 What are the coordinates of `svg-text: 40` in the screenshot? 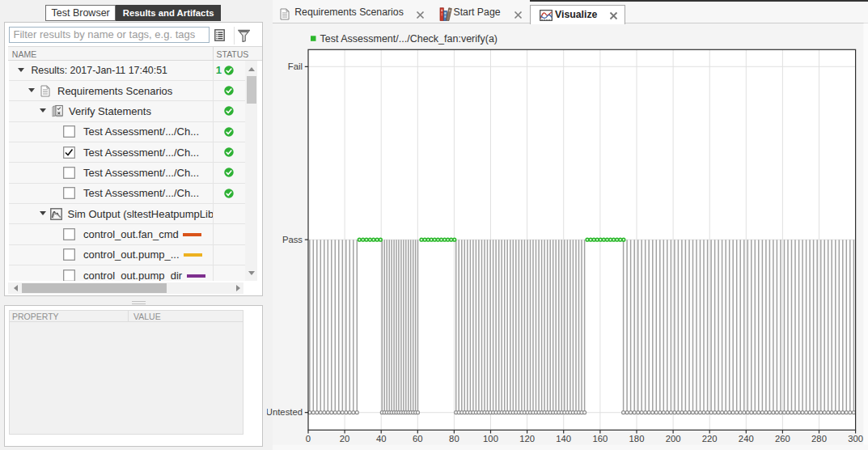 It's located at (382, 439).